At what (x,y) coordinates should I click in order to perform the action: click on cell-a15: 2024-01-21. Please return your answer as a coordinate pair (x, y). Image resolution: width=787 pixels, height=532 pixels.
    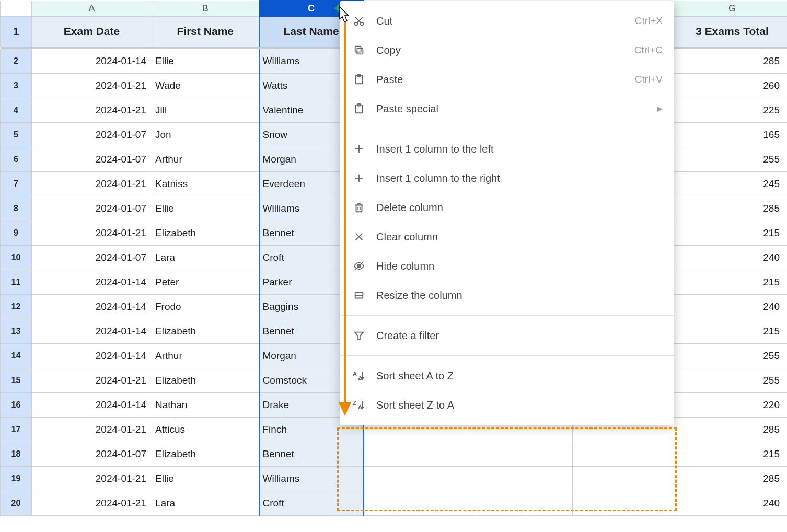
    Looking at the image, I should click on (92, 380).